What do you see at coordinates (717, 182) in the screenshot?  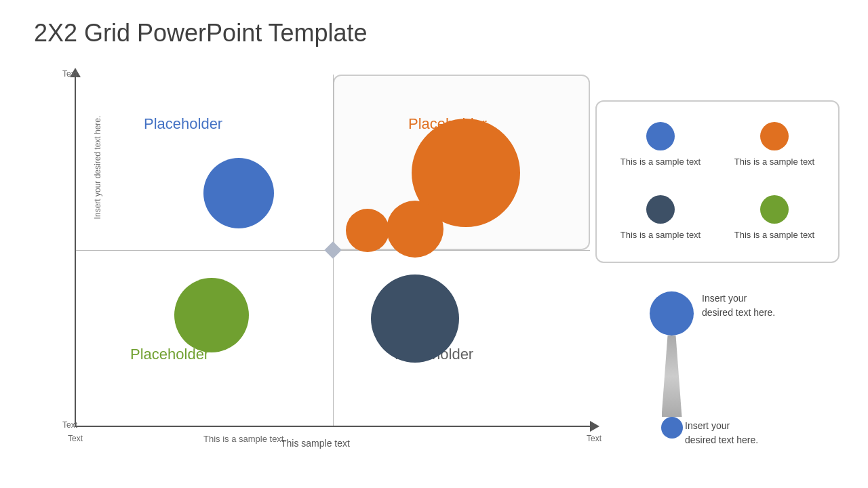 I see `legend-box: This is a sample text This is a sample t…` at bounding box center [717, 182].